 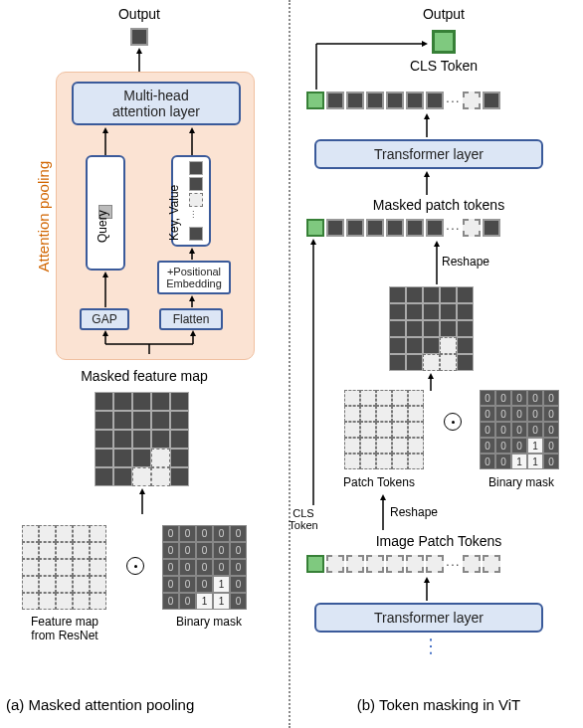 What do you see at coordinates (439, 205) in the screenshot?
I see `masked-patch-tokens-label: Masked patch tokens` at bounding box center [439, 205].